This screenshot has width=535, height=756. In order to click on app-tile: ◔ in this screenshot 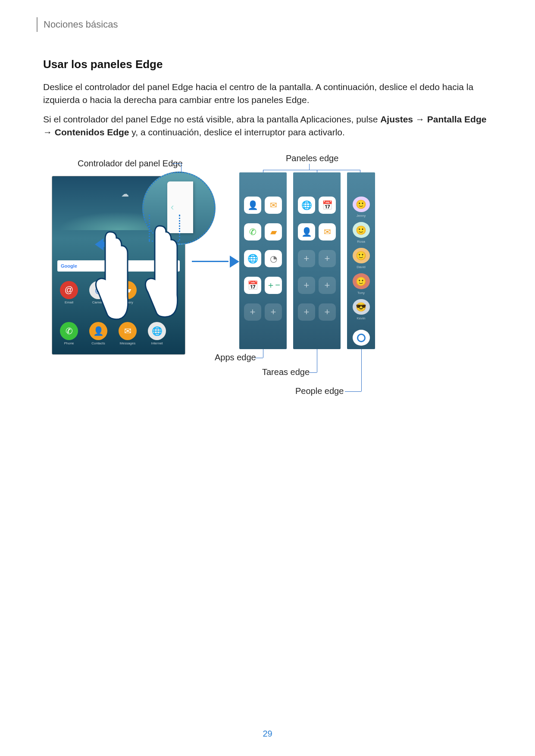, I will do `click(273, 259)`.